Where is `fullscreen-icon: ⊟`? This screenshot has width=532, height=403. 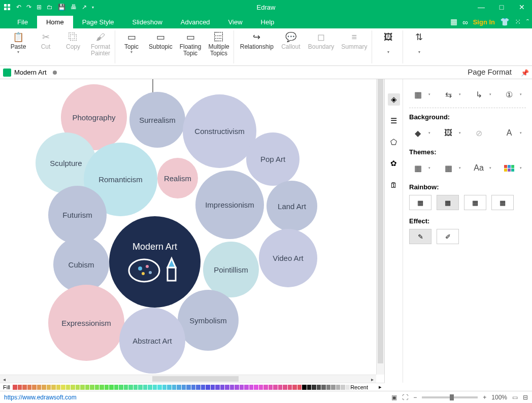 fullscreen-icon: ⊟ is located at coordinates (525, 397).